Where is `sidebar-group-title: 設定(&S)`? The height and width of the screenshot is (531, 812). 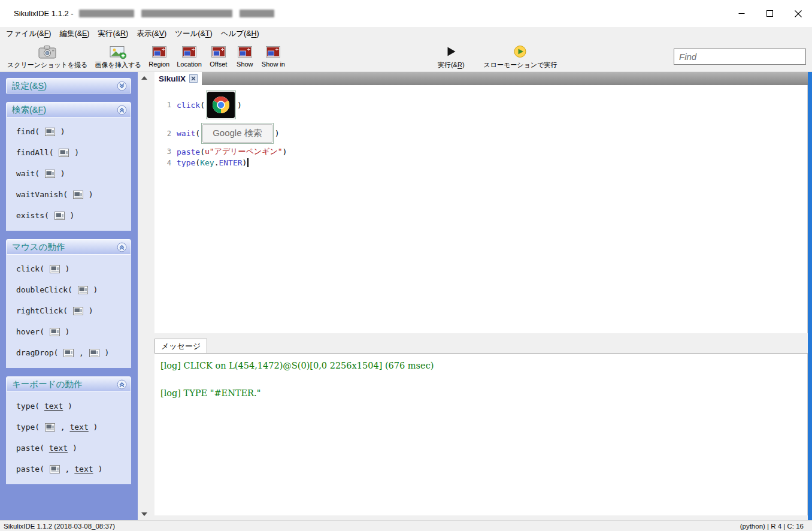
sidebar-group-title: 設定(&S) is located at coordinates (29, 86).